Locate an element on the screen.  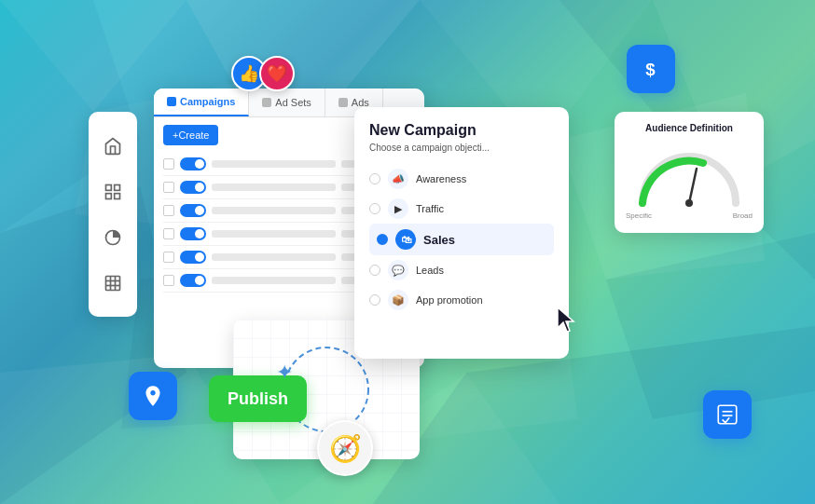
objective-app-promotion: 📦 App promotion is located at coordinates (462, 300).